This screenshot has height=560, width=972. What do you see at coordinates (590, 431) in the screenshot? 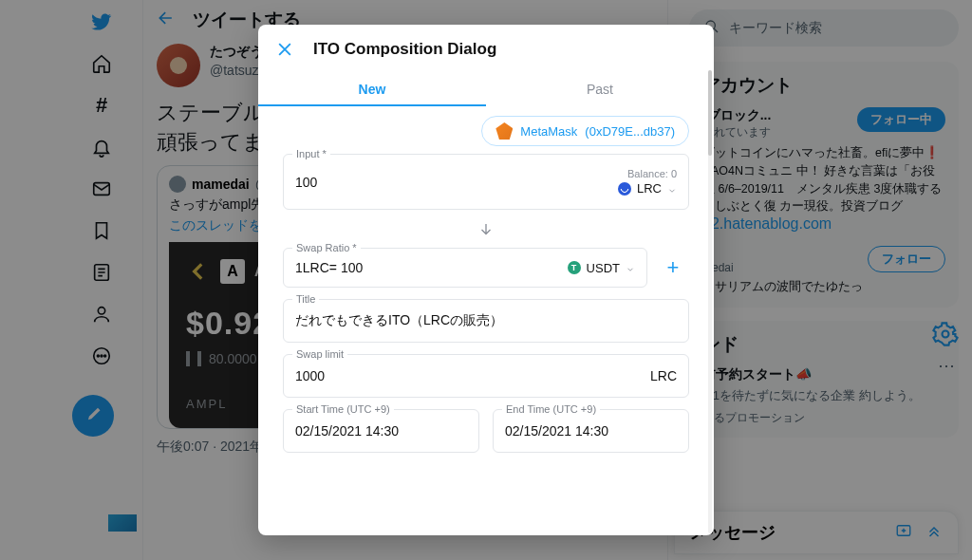
I see `end-time-field: End Time (UTC +9)` at bounding box center [590, 431].